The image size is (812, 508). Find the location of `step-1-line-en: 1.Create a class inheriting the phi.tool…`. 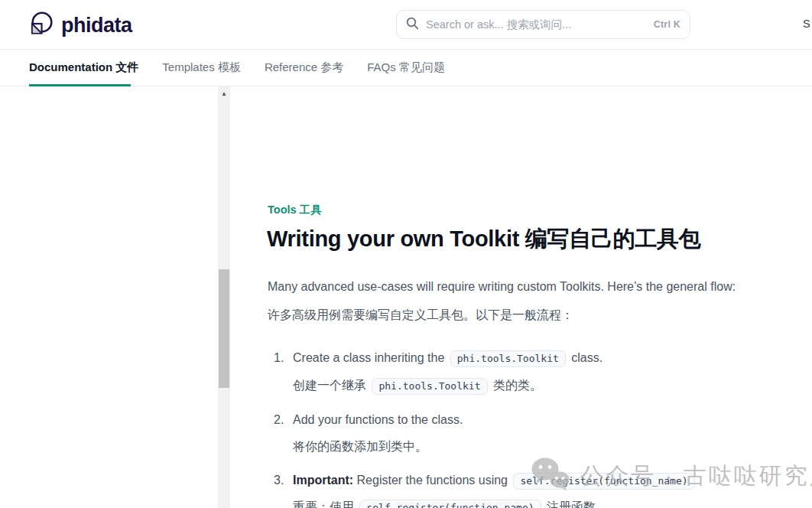

step-1-line-en: 1.Create a class inheriting the phi.tool… is located at coordinates (438, 358).